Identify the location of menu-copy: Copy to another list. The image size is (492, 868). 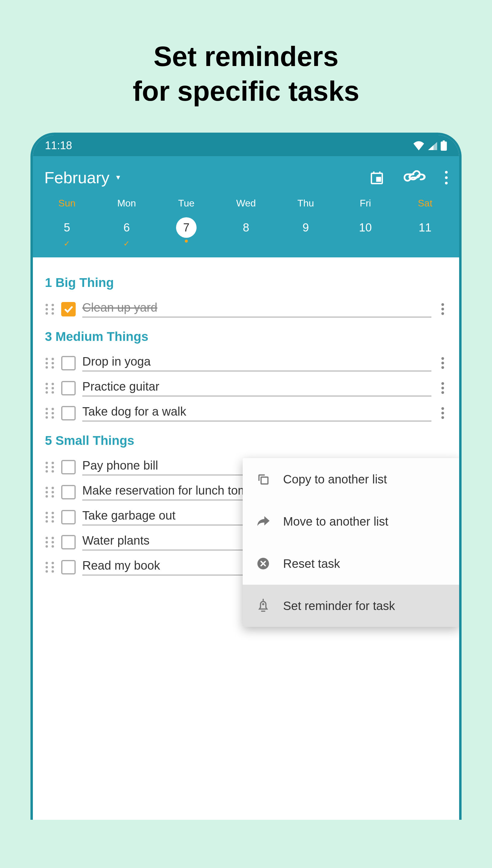
(351, 479).